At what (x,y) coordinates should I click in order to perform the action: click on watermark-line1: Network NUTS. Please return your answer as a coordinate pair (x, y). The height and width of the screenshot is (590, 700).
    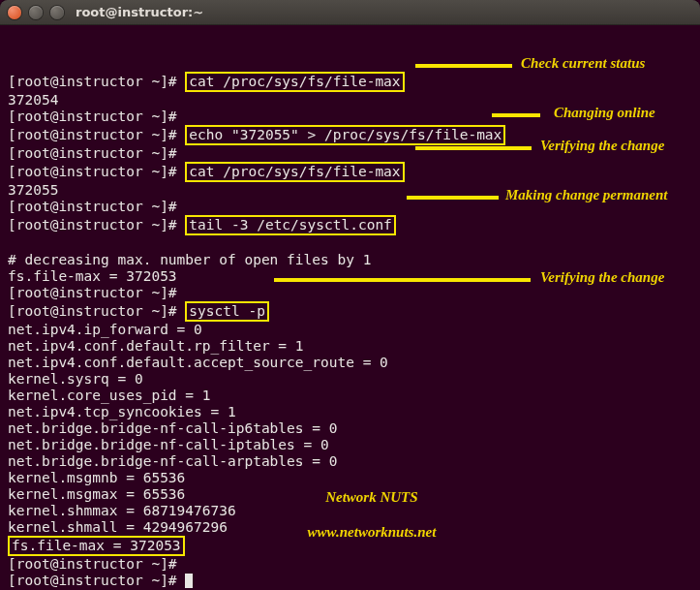
    Looking at the image, I should click on (372, 497).